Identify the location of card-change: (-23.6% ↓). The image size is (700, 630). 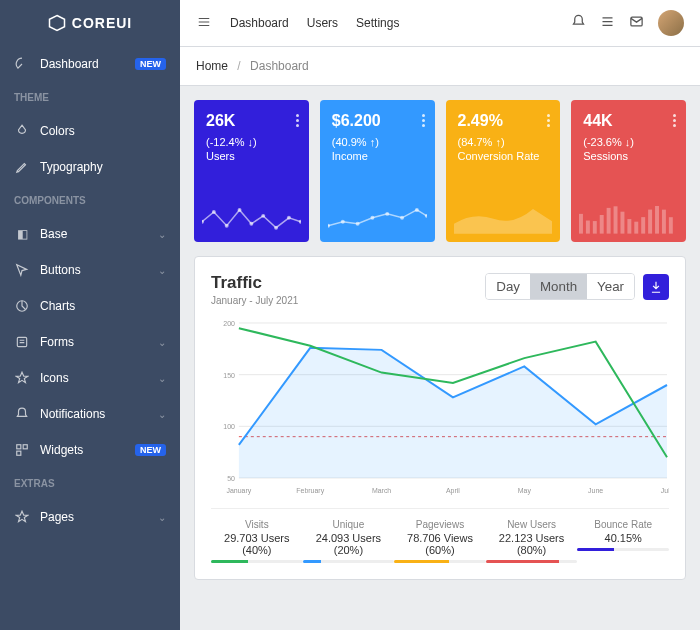
(628, 142).